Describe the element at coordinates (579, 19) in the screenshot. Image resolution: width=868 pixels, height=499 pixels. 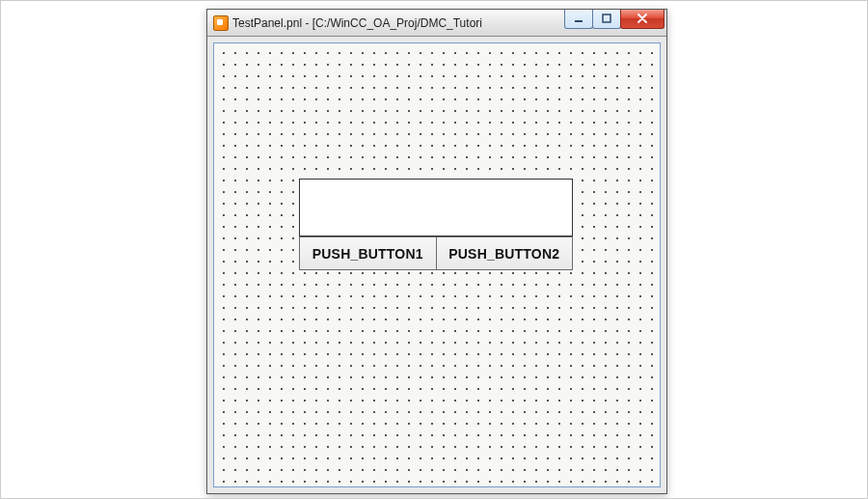
I see `minimize-button` at that location.